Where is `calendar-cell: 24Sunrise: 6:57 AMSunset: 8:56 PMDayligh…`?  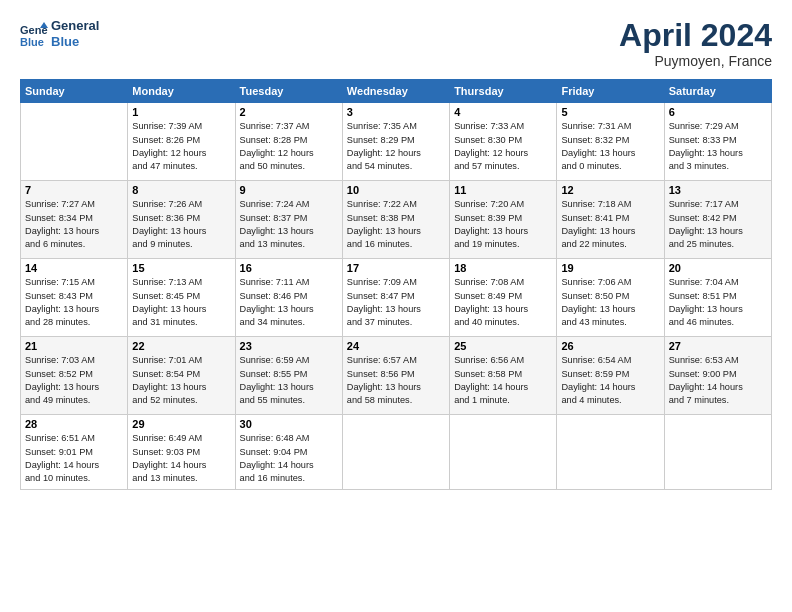
calendar-cell: 24Sunrise: 6:57 AMSunset: 8:56 PMDayligh… is located at coordinates (396, 376).